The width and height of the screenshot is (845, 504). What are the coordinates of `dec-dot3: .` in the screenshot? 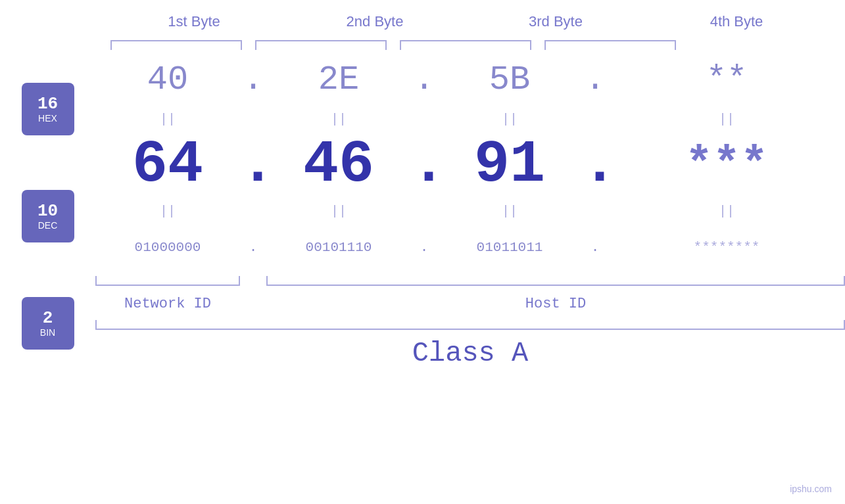 It's located at (595, 165).